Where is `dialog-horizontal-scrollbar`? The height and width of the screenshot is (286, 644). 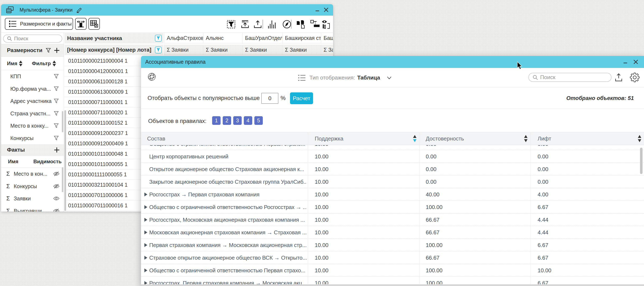 dialog-horizontal-scrollbar is located at coordinates (392, 285).